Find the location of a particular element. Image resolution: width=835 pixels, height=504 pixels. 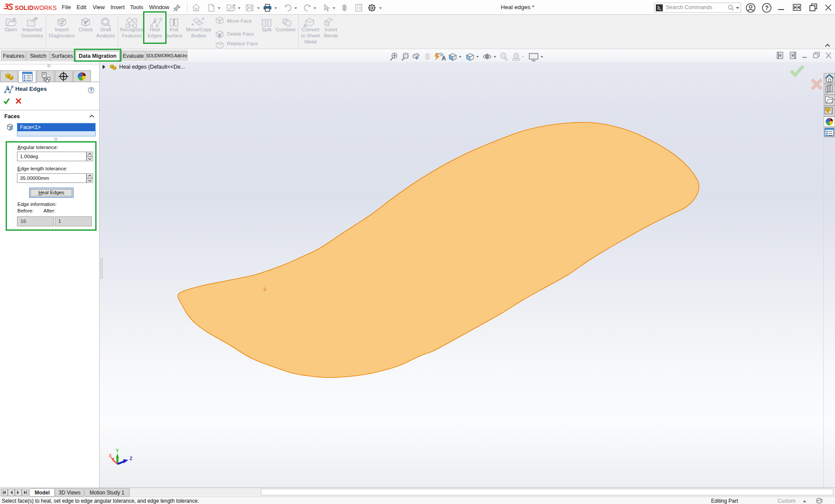

svg-text: to Sheet is located at coordinates (311, 36).